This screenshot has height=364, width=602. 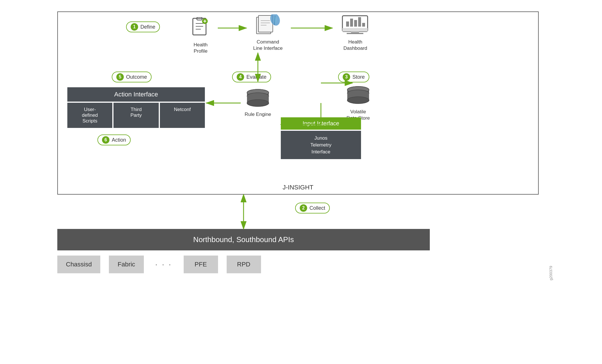 What do you see at coordinates (201, 264) in the screenshot?
I see `pfe-box: PFE` at bounding box center [201, 264].